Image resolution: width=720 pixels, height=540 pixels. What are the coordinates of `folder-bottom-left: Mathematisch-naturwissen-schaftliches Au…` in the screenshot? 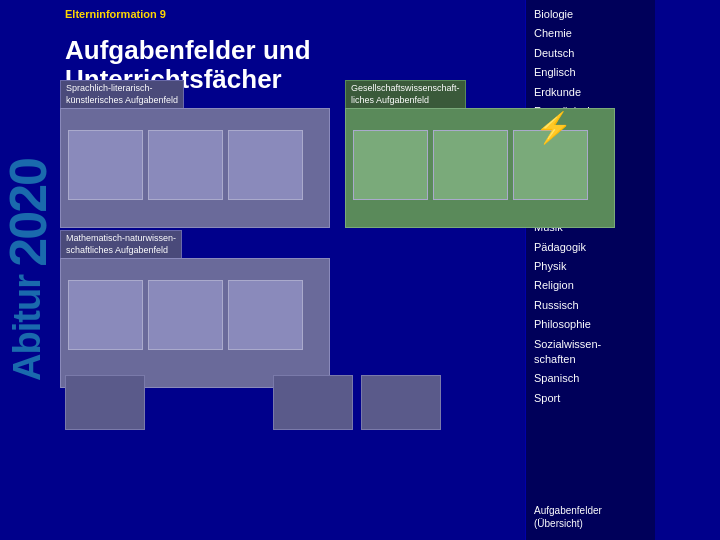 It's located at (195, 309).